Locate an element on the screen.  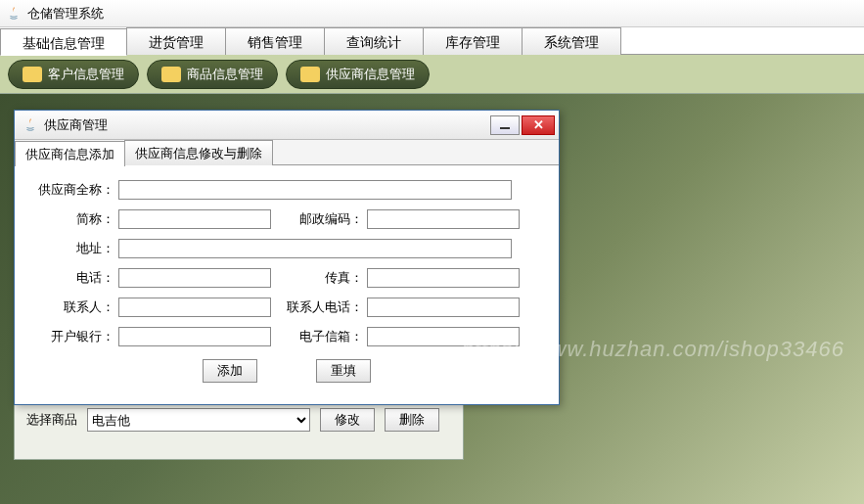
label-bank: 开户银行： is located at coordinates (74, 337).